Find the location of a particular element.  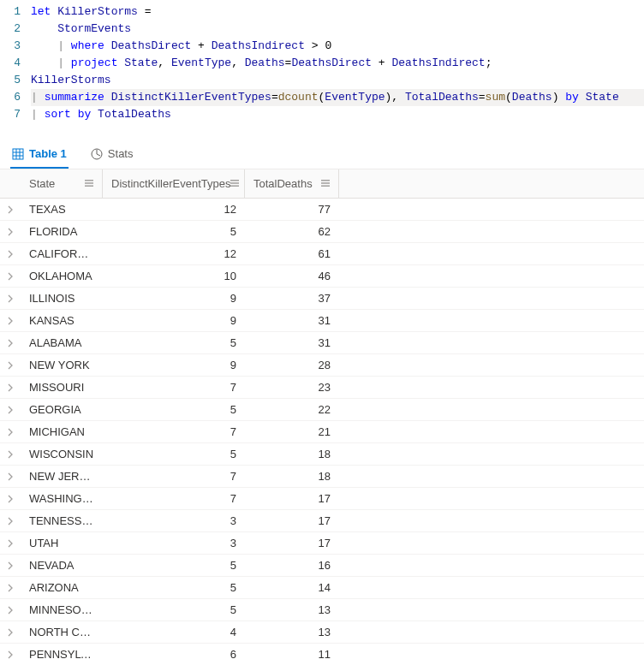

table-row: ARIZONA514 is located at coordinates (322, 588).